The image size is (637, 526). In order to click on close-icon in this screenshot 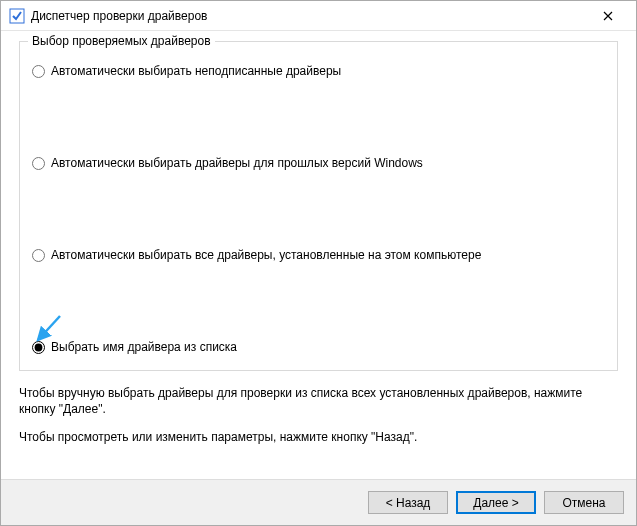, I will do `click(608, 16)`.